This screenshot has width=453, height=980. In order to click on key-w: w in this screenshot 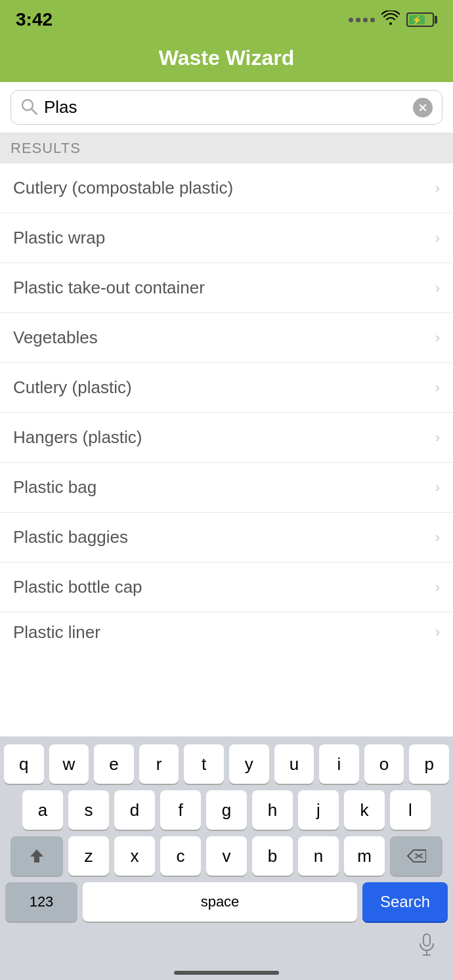, I will do `click(70, 764)`.